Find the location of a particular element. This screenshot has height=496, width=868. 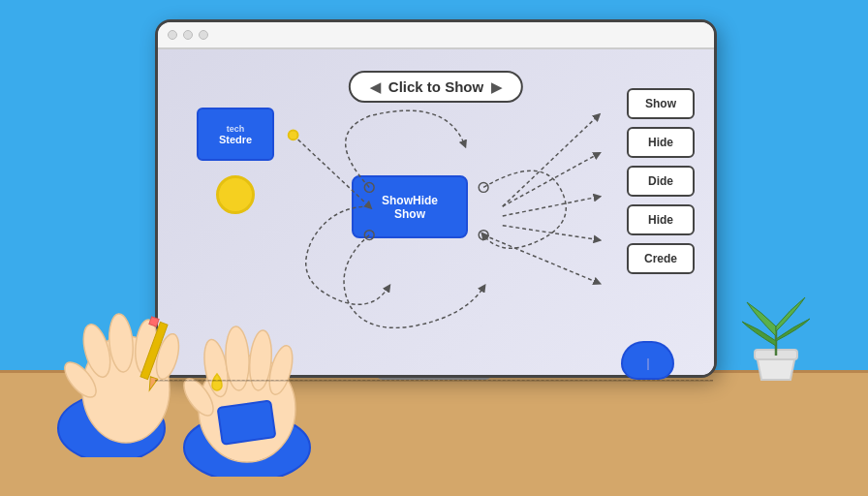

yellow-circle is located at coordinates (235, 195).